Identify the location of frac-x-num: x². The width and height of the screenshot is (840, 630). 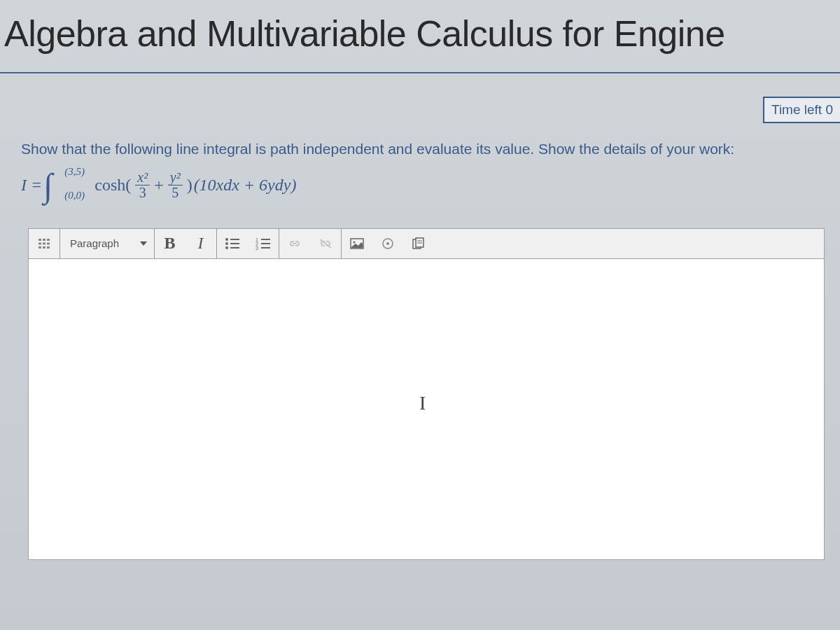
(143, 178).